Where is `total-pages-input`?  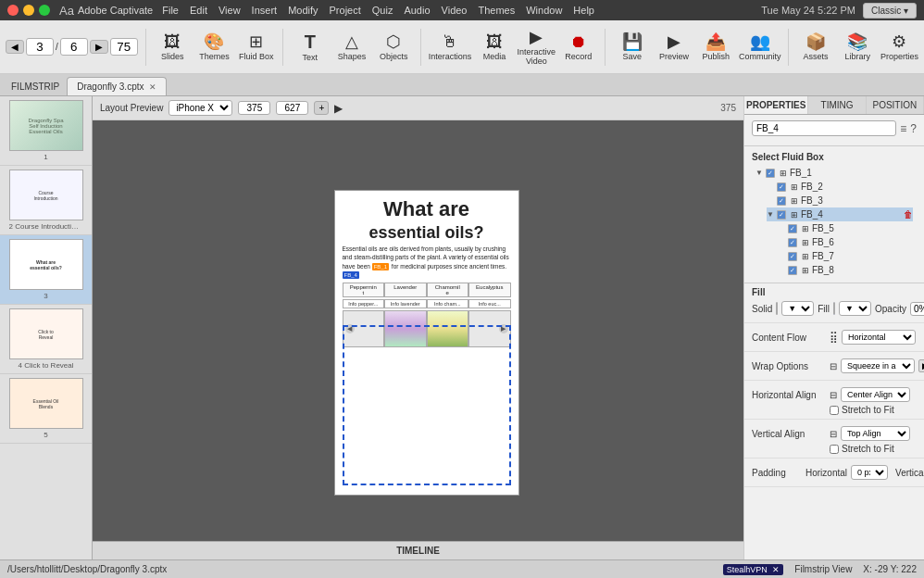 total-pages-input is located at coordinates (74, 46).